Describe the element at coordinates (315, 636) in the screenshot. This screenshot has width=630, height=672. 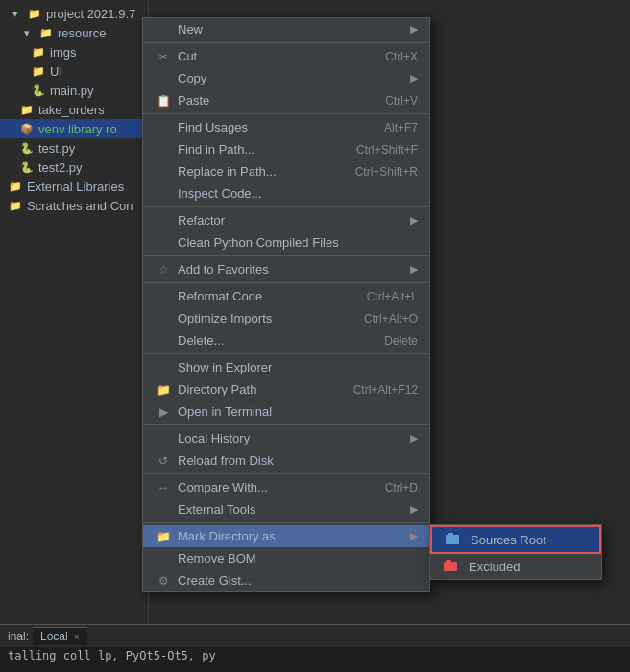
I see `terminal-tabs: inal: Local ×` at that location.